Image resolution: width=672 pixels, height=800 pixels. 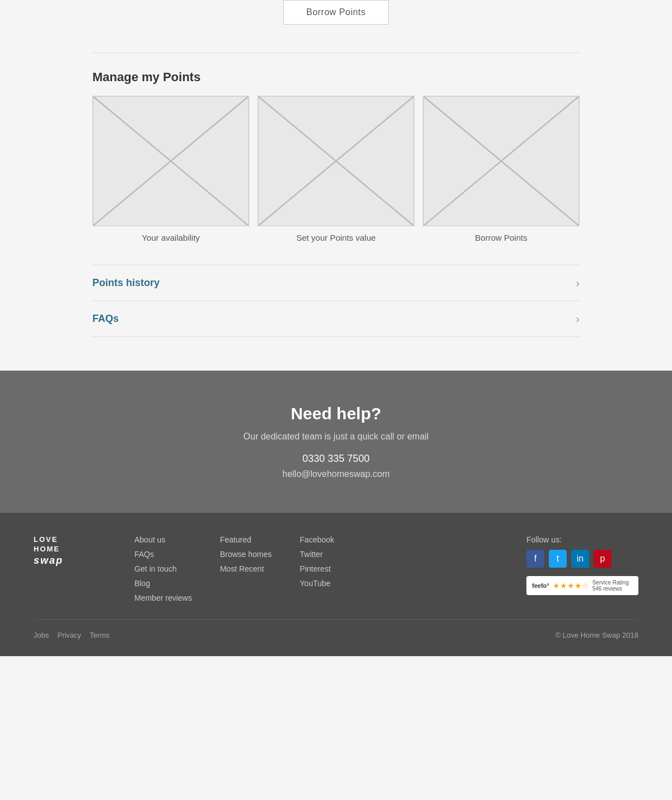 What do you see at coordinates (613, 586) in the screenshot?
I see `feefo-text: Service Rating 546 reviews` at bounding box center [613, 586].